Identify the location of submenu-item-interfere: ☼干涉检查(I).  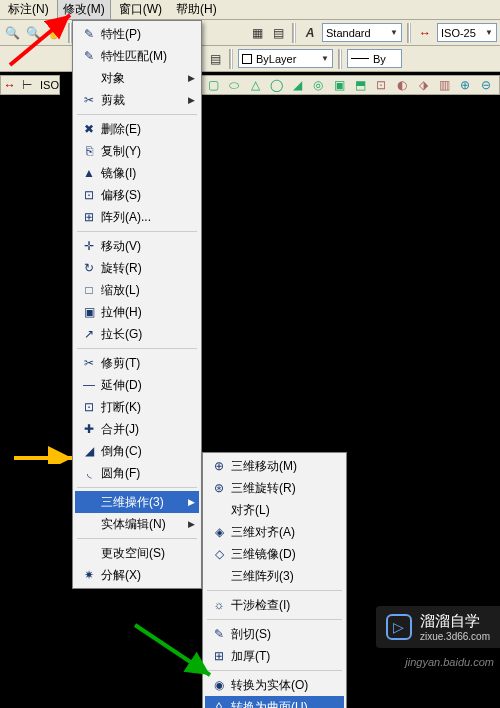
(274, 605).